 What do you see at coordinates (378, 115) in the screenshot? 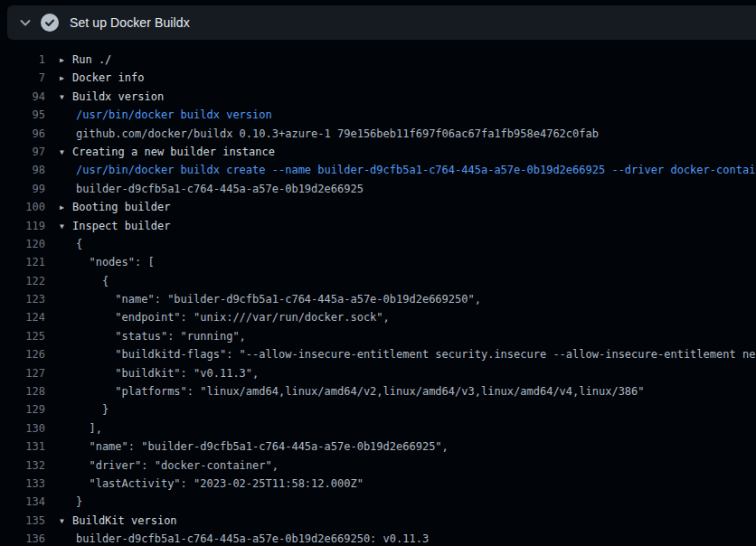
I see `log-line: 95/usr/bin/docker buildx version` at bounding box center [378, 115].